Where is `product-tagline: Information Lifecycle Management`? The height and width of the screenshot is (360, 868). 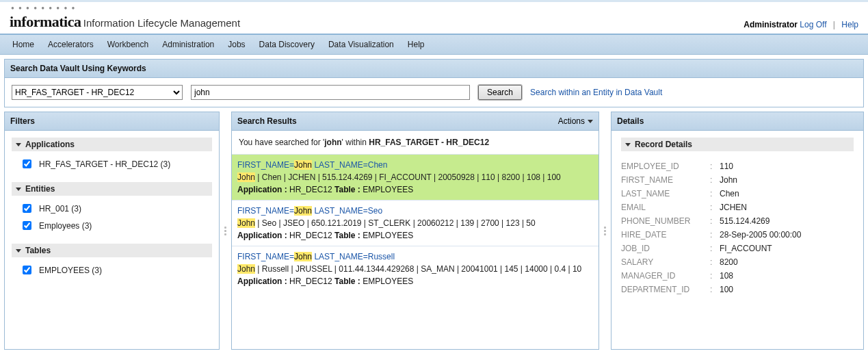
product-tagline: Information Lifecycle Management is located at coordinates (161, 23).